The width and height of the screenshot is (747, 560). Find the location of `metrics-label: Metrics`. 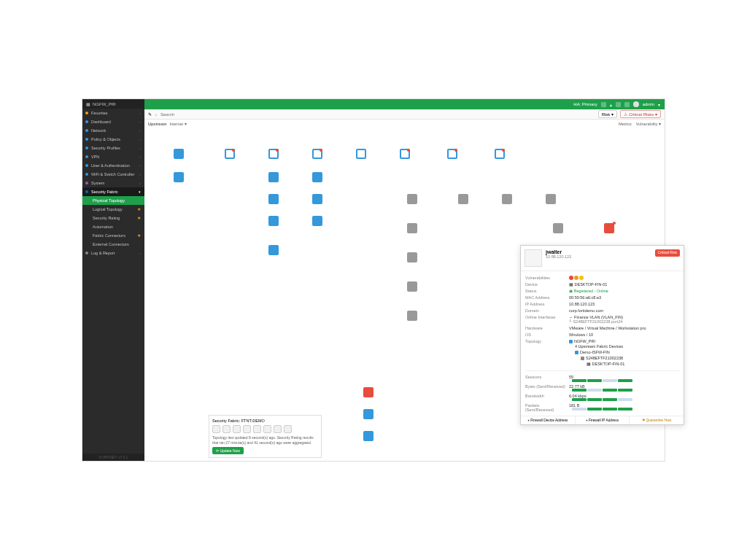

metrics-label: Metrics is located at coordinates (625, 124).